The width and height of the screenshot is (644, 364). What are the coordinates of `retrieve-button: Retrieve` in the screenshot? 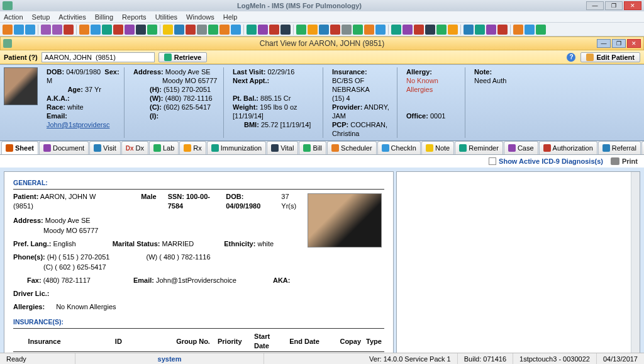 It's located at (182, 57).